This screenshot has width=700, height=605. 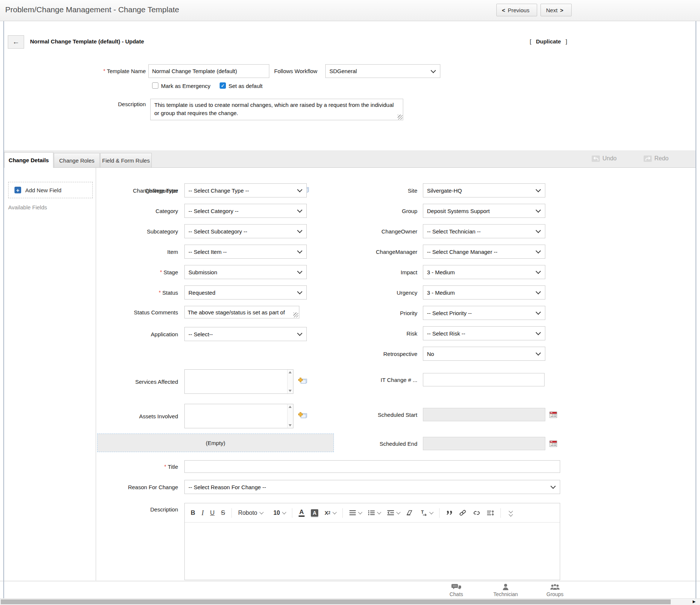 What do you see at coordinates (372, 231) in the screenshot?
I see `changeowner-label: ChangeOwner` at bounding box center [372, 231].